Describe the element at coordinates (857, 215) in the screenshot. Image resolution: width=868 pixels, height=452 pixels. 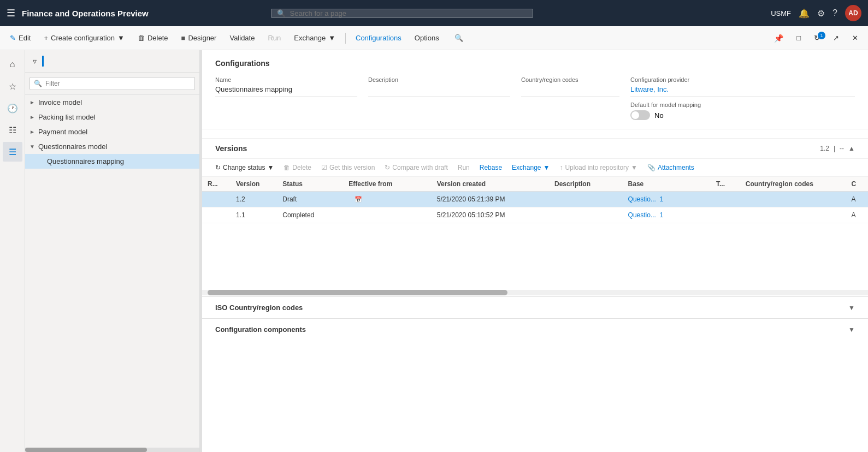
I see `cell-c-2: A` at that location.